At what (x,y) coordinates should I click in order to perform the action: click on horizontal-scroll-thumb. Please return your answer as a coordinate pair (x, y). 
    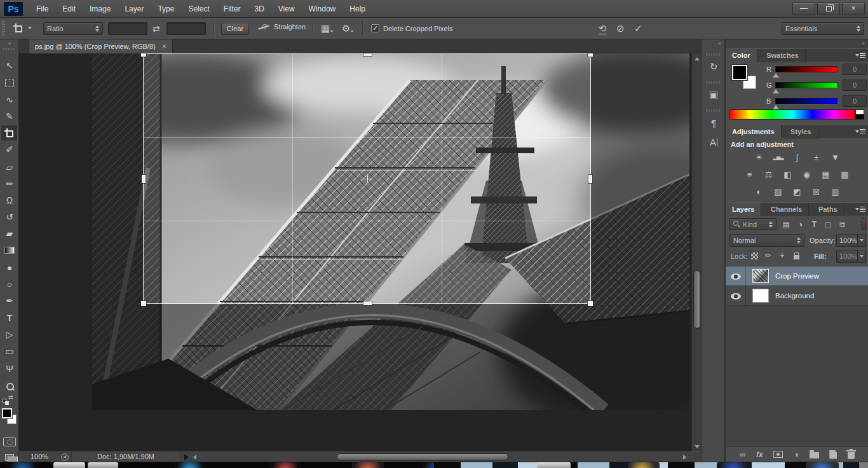
    Looking at the image, I should click on (423, 457).